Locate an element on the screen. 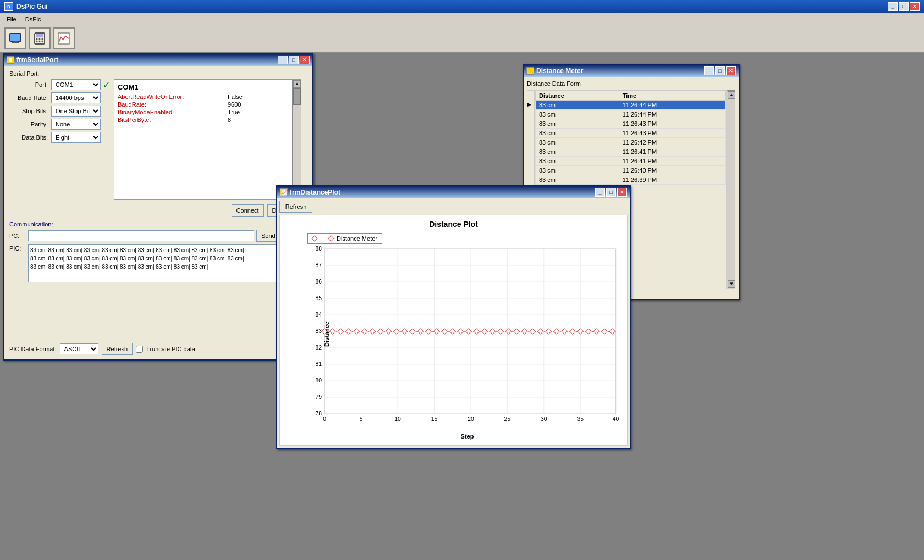 The image size is (924, 560). distance-plot-title: frmDistancePlot is located at coordinates (315, 192).